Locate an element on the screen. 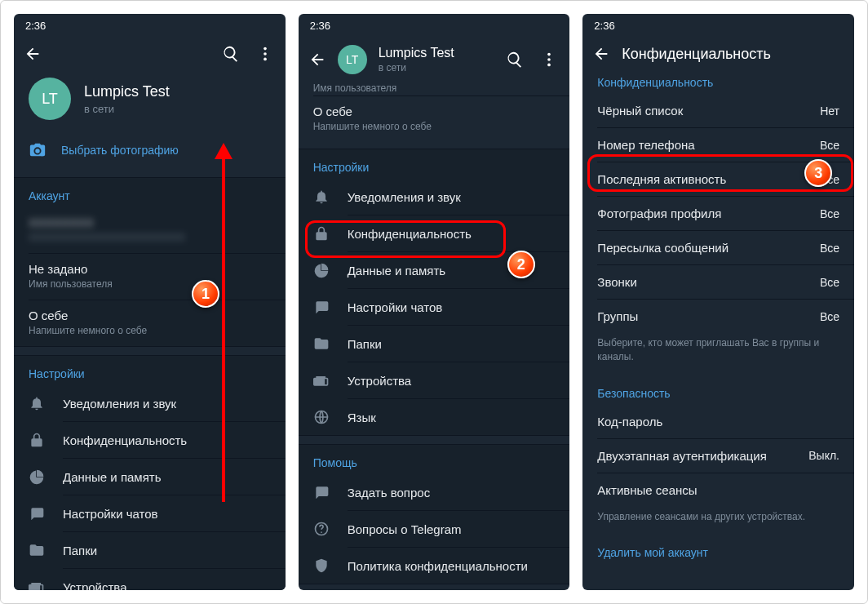 The height and width of the screenshot is (604, 868). app-bar: LT Lumpics Test в сети is located at coordinates (434, 58).